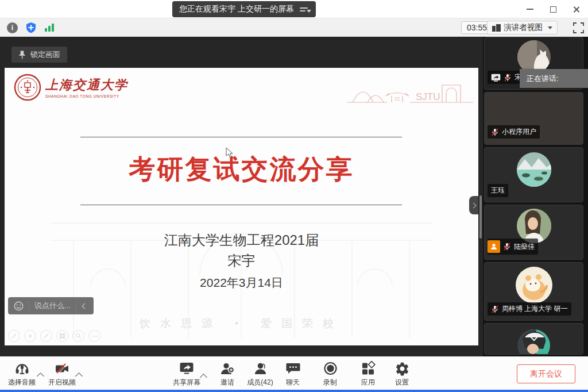 The width and height of the screenshot is (588, 392). Describe the element at coordinates (94, 336) in the screenshot. I see `more-options-icon` at that location.